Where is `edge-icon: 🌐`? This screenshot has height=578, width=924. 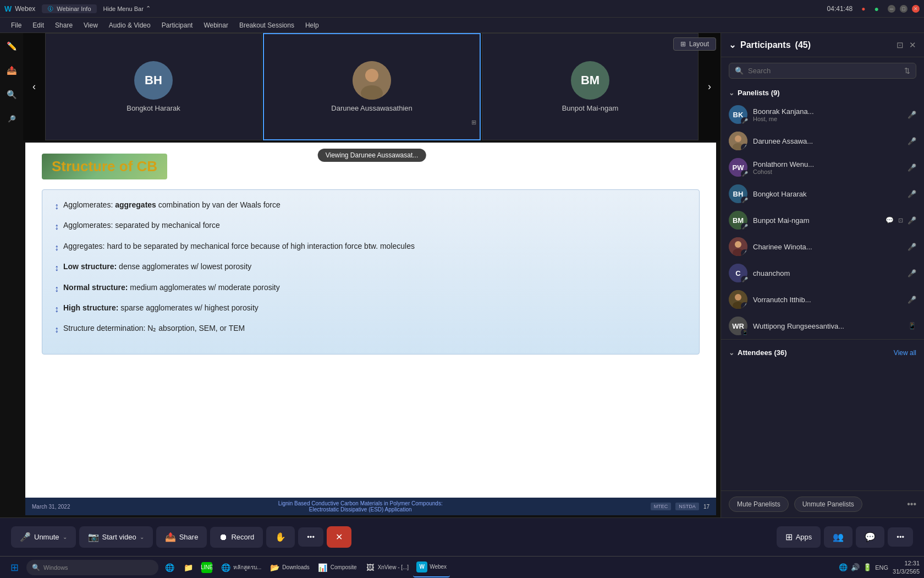
edge-icon: 🌐 is located at coordinates (169, 568).